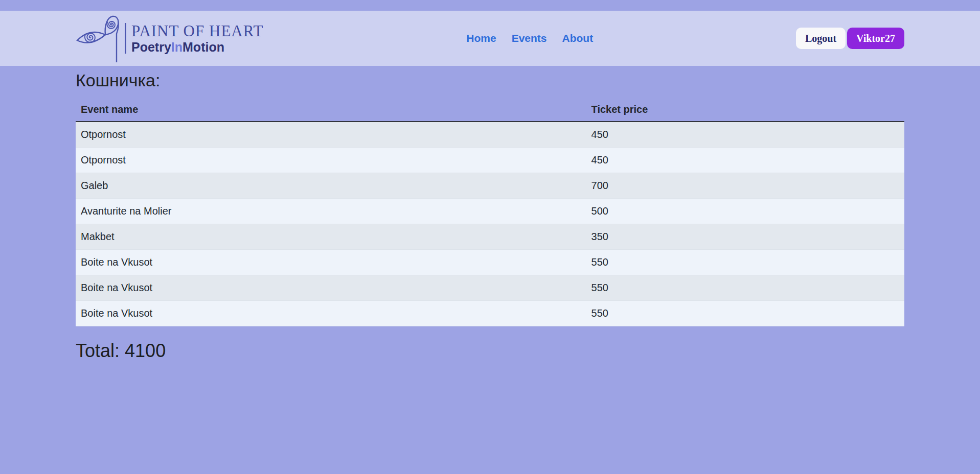 This screenshot has width=980, height=474. Describe the element at coordinates (490, 211) in the screenshot. I see `table-row: Avanturite na Molier500` at that location.